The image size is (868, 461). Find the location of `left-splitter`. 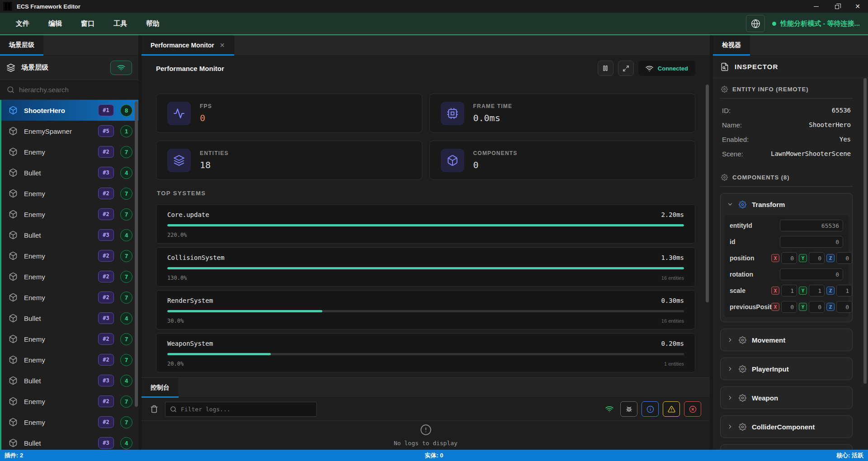

left-splitter is located at coordinates (140, 242).